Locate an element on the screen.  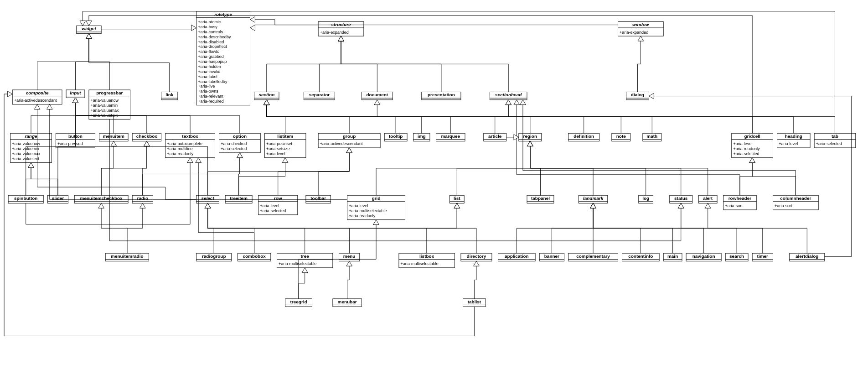
node-radiogroup: radiogroup is located at coordinates (214, 257).